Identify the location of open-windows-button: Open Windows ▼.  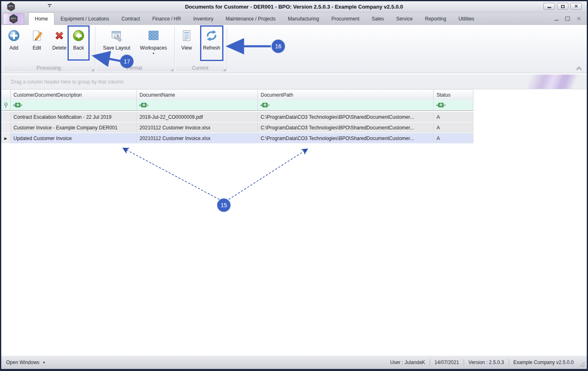
(26, 362).